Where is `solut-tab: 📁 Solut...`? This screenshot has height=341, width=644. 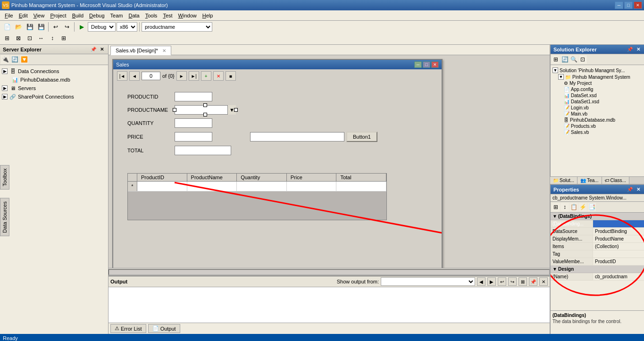 solut-tab: 📁 Solut... is located at coordinates (564, 180).